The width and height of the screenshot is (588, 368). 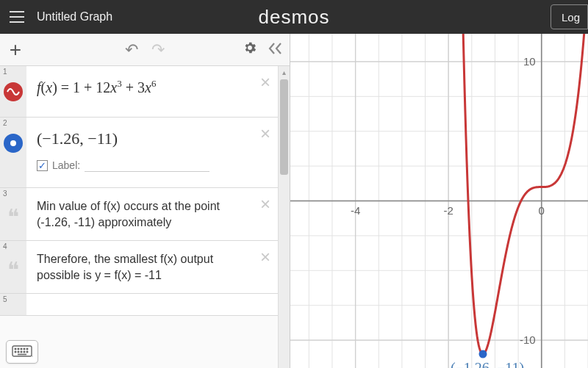 What do you see at coordinates (13, 143) in the screenshot?
I see `point-color-icon` at bounding box center [13, 143].